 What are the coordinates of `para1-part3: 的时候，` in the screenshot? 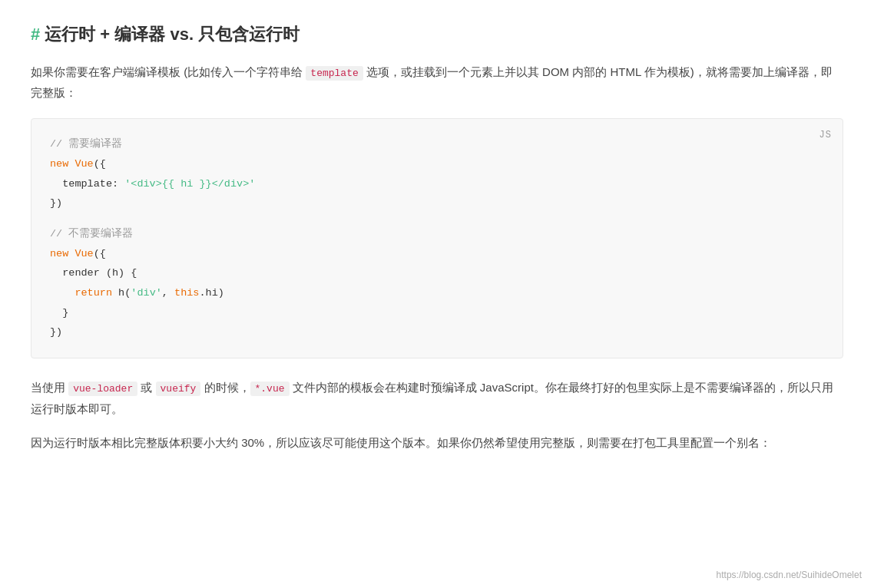 It's located at (225, 387).